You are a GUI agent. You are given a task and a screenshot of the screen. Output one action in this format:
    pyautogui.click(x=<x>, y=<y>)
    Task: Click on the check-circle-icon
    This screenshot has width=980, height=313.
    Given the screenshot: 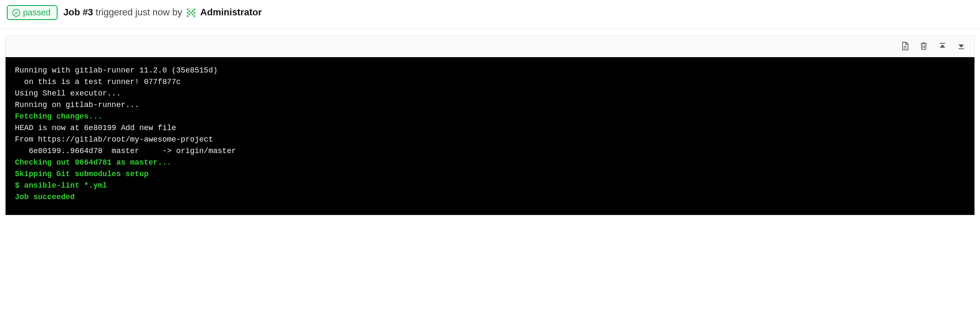 What is the action you would take?
    pyautogui.click(x=16, y=13)
    